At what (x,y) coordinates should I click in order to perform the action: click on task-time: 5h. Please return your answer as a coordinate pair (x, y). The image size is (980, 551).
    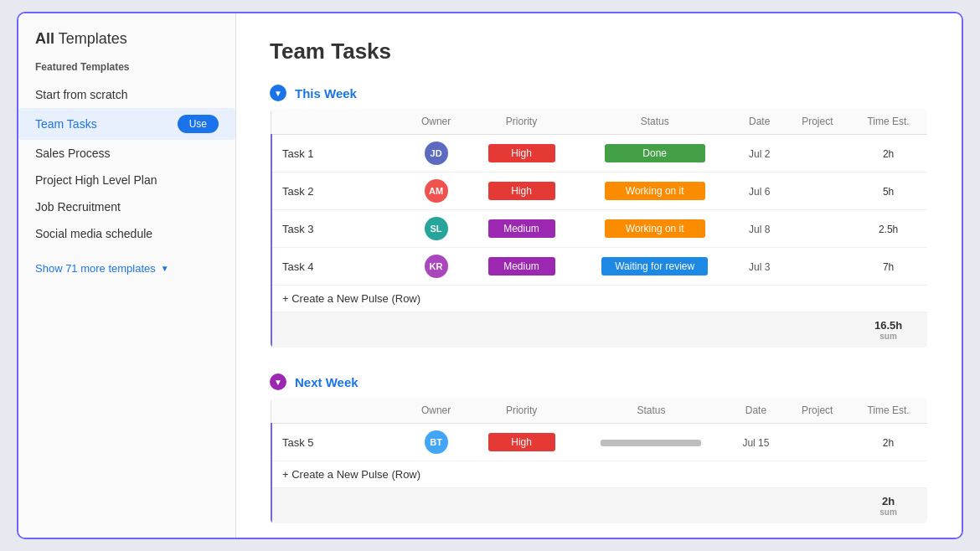
    Looking at the image, I should click on (888, 191).